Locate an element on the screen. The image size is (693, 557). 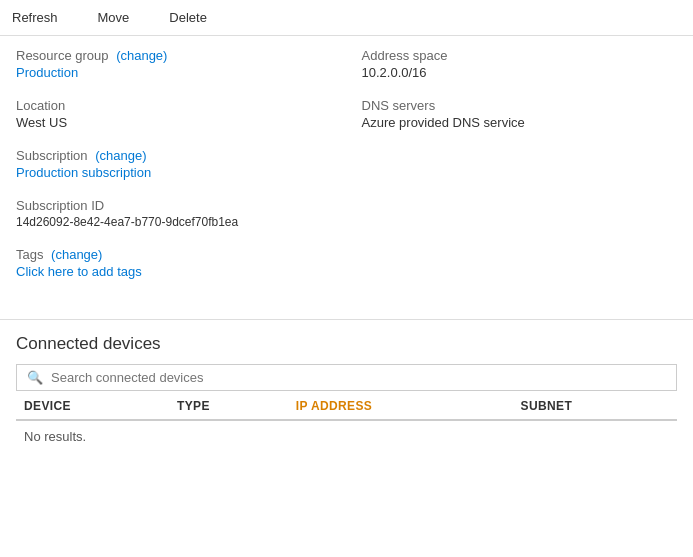
resource-group-change-link: (change) is located at coordinates (142, 56).